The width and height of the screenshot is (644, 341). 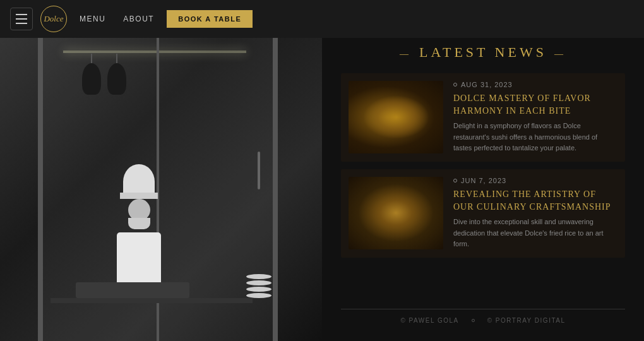 I want to click on footer: © PAWEL GOLA © PORTRAY DIGITAL, so click(x=483, y=320).